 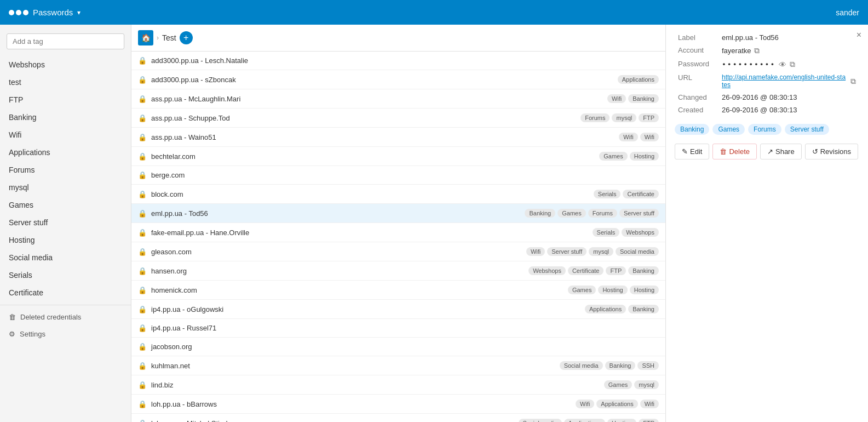 What do you see at coordinates (399, 194) in the screenshot?
I see `table-row: 🔒block.comSerialsCertificate` at bounding box center [399, 194].